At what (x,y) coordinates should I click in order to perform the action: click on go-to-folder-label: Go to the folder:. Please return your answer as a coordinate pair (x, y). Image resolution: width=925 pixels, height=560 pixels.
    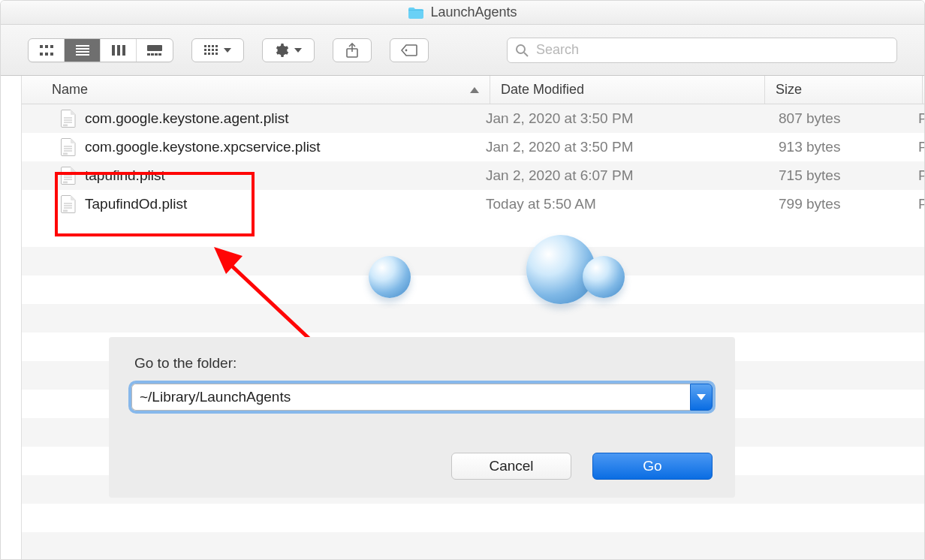
    Looking at the image, I should click on (422, 363).